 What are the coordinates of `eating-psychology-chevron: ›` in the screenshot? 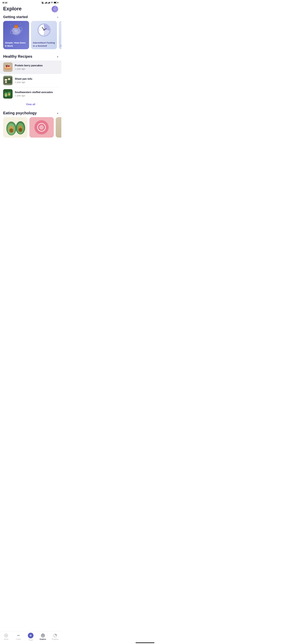 It's located at (58, 113).